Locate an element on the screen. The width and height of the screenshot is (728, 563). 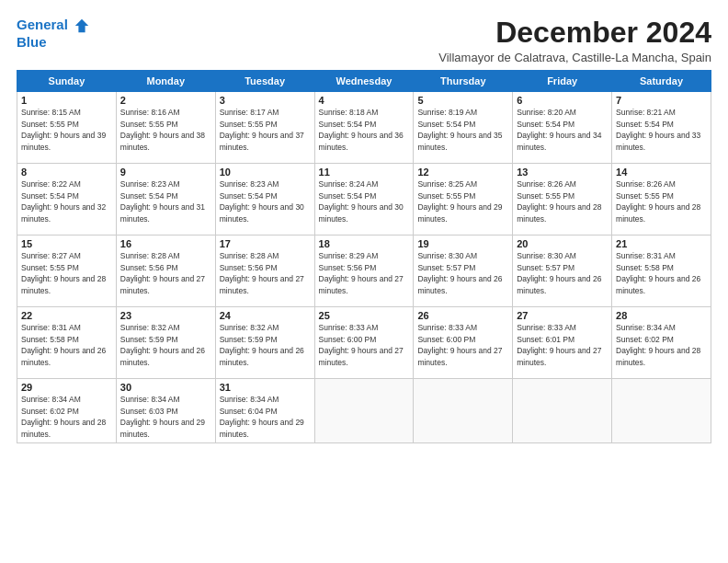
day-number: 14 is located at coordinates (662, 172).